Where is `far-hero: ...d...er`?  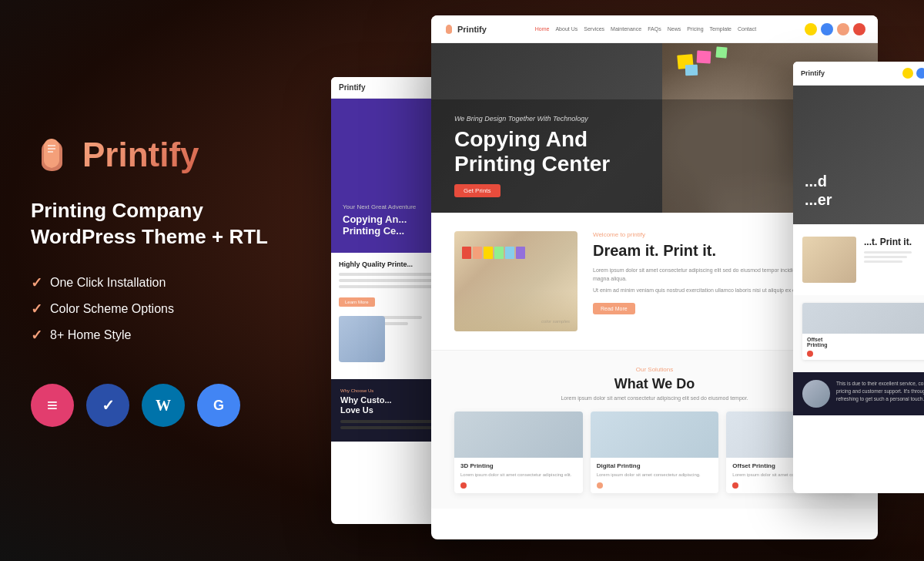 far-hero: ...d...er is located at coordinates (859, 155).